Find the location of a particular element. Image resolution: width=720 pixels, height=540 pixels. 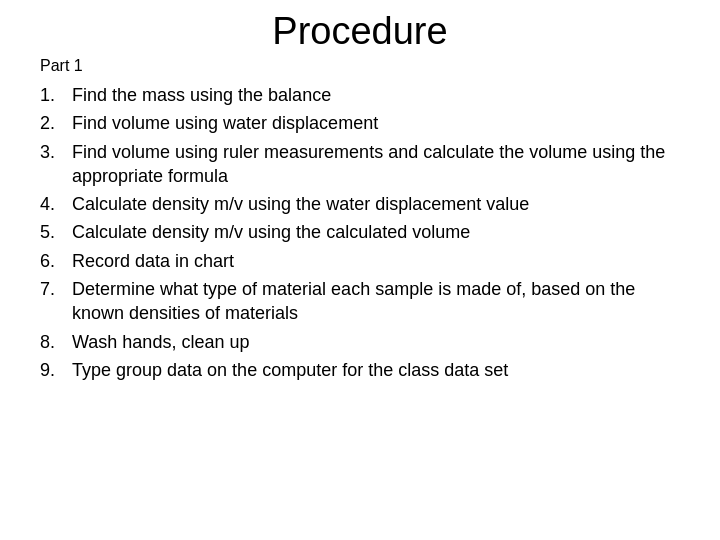

step-text: Calculate density m/v using the water di… is located at coordinates (376, 204).